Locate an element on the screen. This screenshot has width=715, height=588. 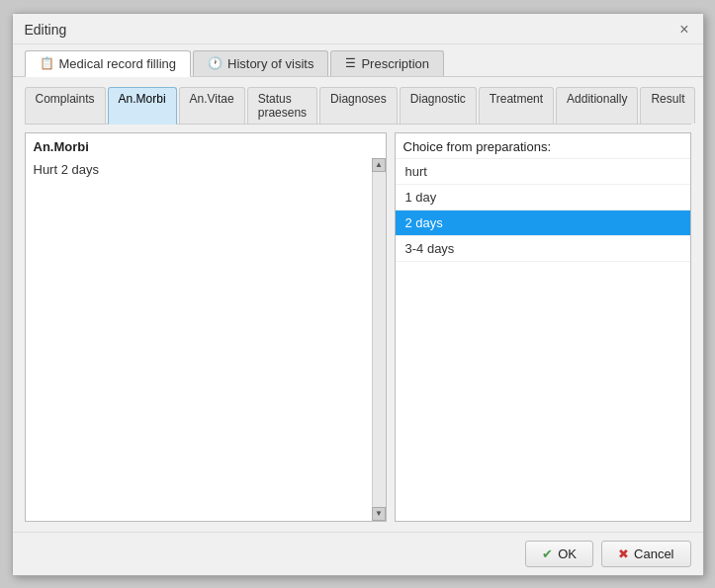
scroll-down-button: ▼ is located at coordinates (379, 514).